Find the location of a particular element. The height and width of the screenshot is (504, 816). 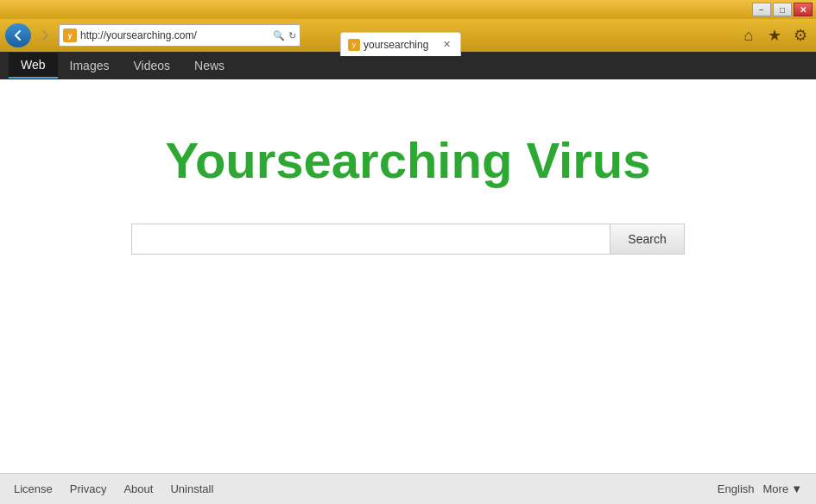

chevron-down-icon: ▼ is located at coordinates (796, 488).